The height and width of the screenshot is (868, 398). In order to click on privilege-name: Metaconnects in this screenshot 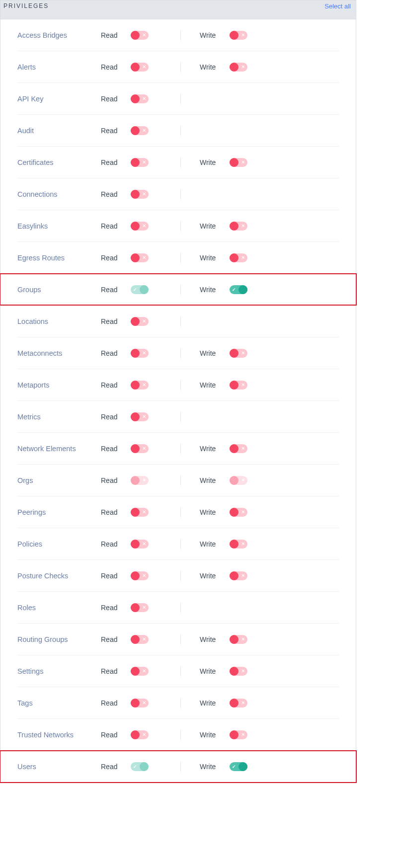, I will do `click(59, 353)`.